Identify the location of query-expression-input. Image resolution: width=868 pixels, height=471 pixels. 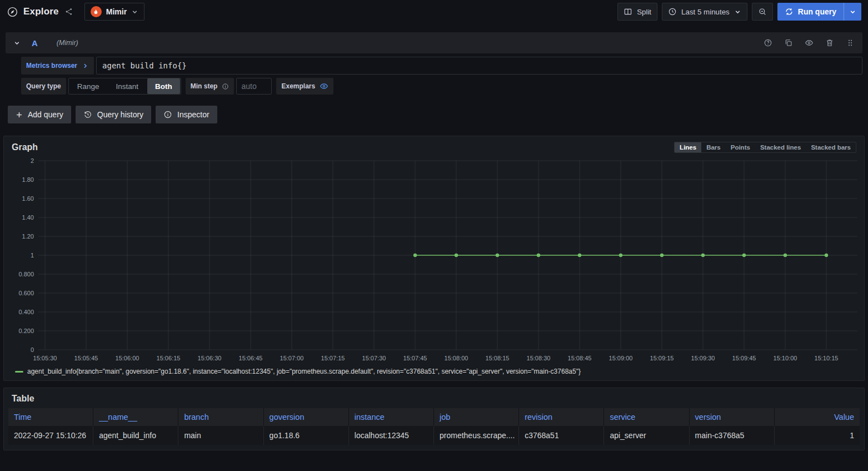
(479, 66).